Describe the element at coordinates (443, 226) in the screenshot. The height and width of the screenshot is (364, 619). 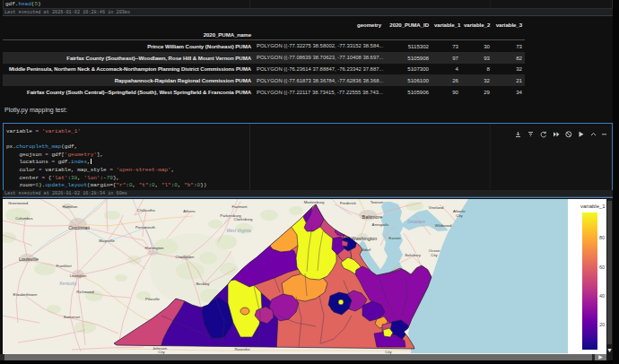
I see `svg-text: Wildwood` at that location.